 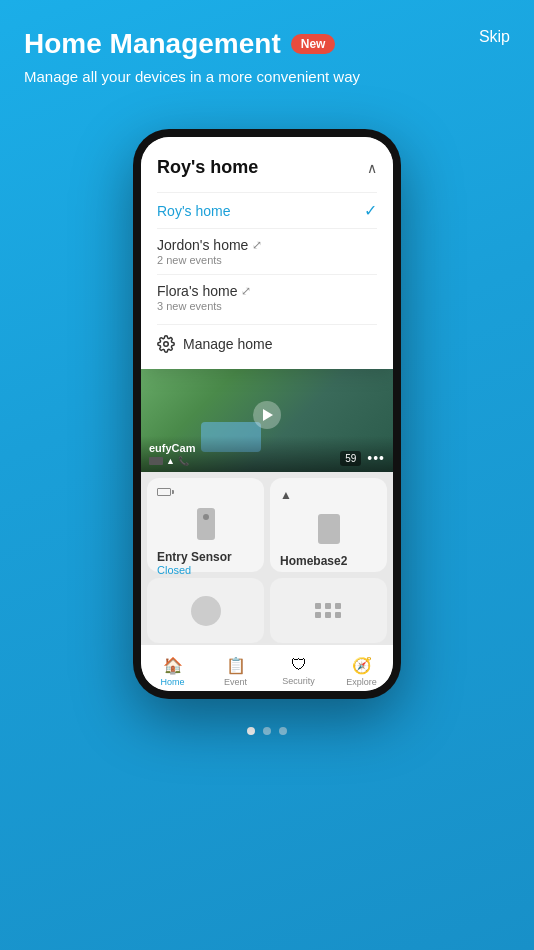 What do you see at coordinates (152, 44) in the screenshot?
I see `page-title: Home Management` at bounding box center [152, 44].